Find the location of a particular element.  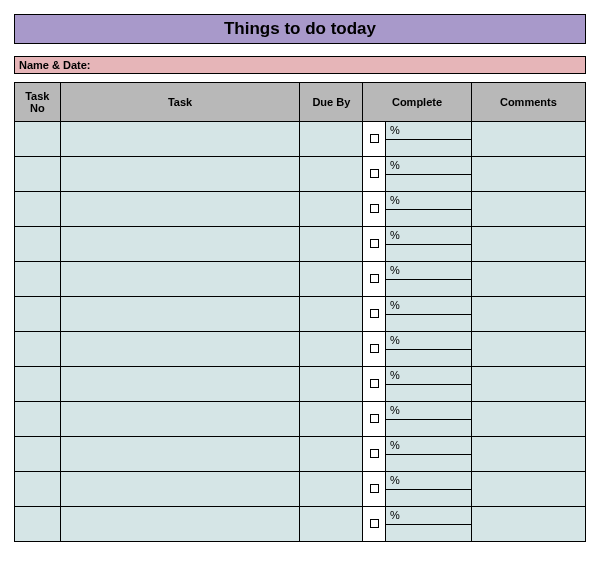

table-header-row: Task No Task Due By Complete Comments is located at coordinates (300, 102).